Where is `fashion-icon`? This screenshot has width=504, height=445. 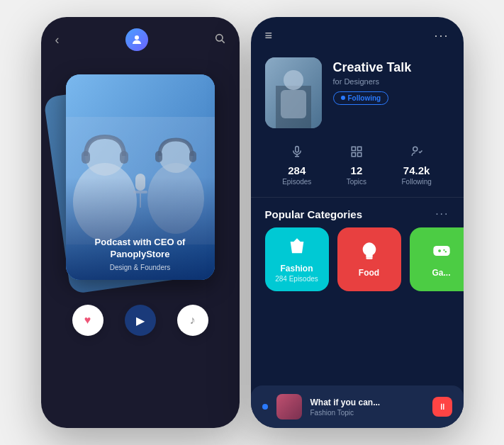 fashion-icon is located at coordinates (297, 249).